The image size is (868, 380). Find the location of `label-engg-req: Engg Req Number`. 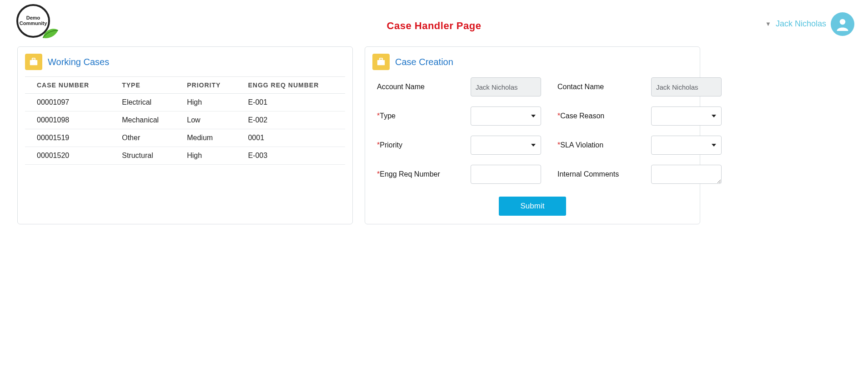

label-engg-req: Engg Req Number is located at coordinates (410, 174).